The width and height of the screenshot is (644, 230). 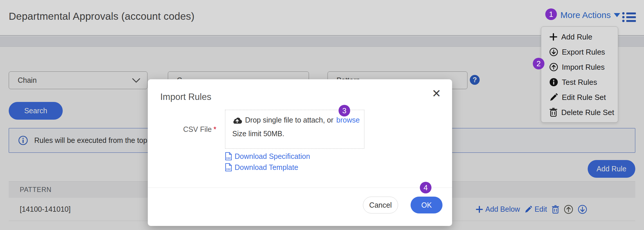 I want to click on cancel-button: Cancel, so click(x=380, y=205).